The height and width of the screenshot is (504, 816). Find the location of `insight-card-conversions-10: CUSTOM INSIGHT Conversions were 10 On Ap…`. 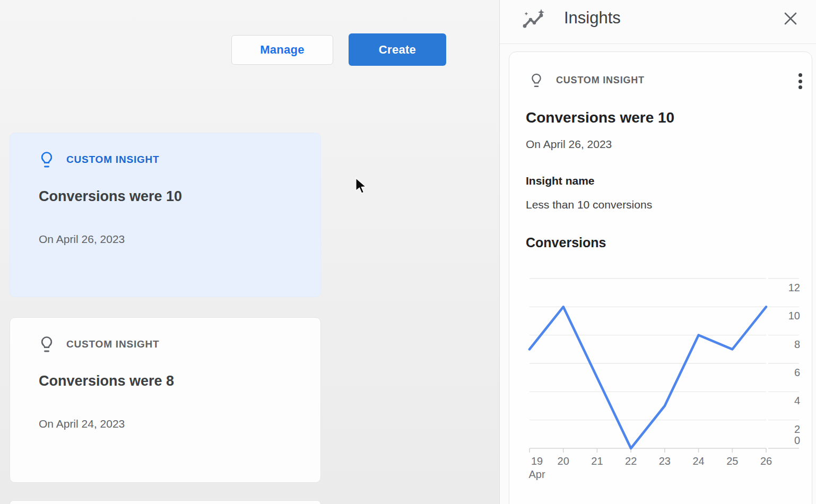

insight-card-conversions-10: CUSTOM INSIGHT Conversions were 10 On Ap… is located at coordinates (166, 215).